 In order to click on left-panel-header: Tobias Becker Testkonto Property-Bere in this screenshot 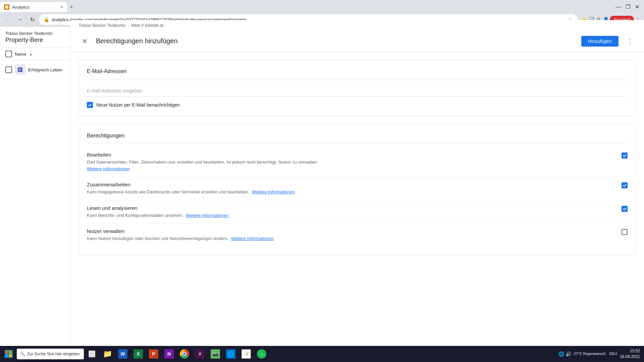, I will do `click(35, 38)`.